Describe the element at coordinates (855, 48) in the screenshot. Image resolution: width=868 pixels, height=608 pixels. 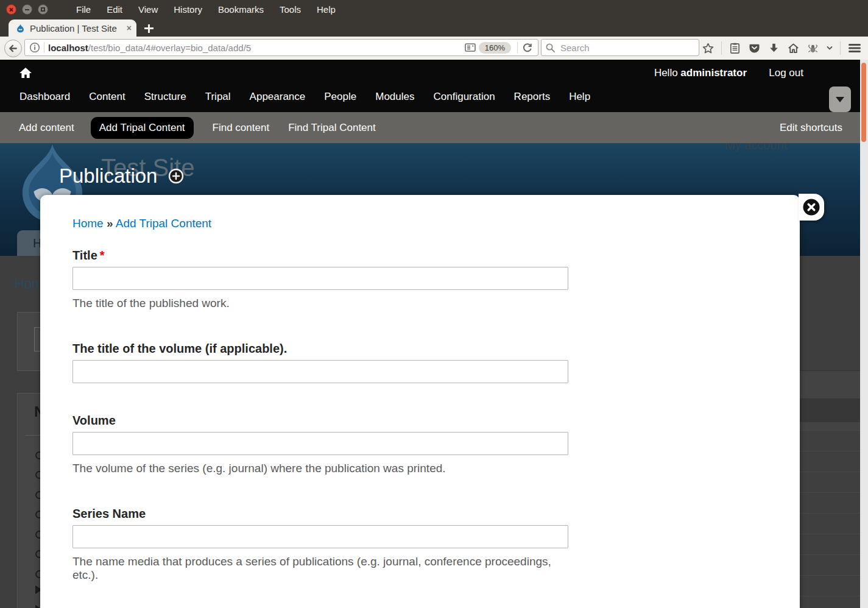
I see `hamburger-menu-icon` at that location.